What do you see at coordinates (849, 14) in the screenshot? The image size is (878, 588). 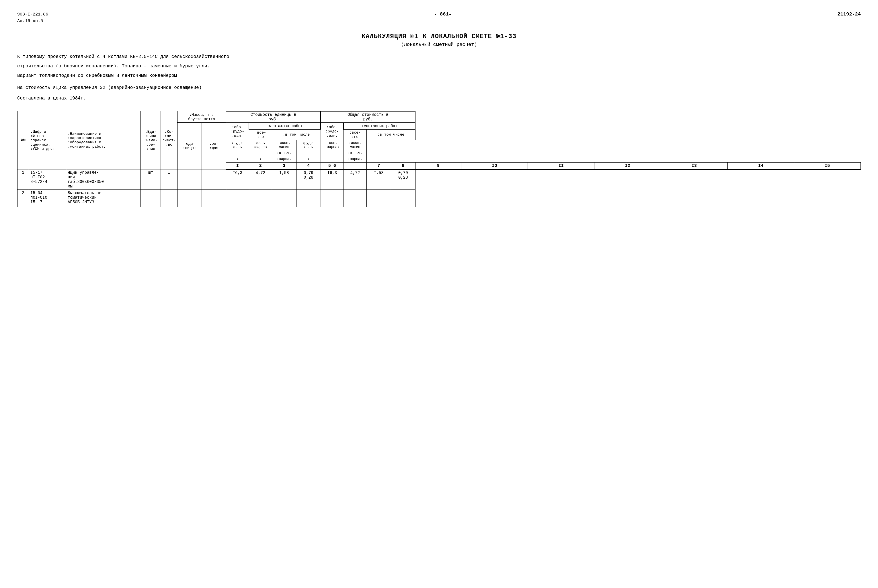 I see `doc-id: 21192-24` at bounding box center [849, 14].